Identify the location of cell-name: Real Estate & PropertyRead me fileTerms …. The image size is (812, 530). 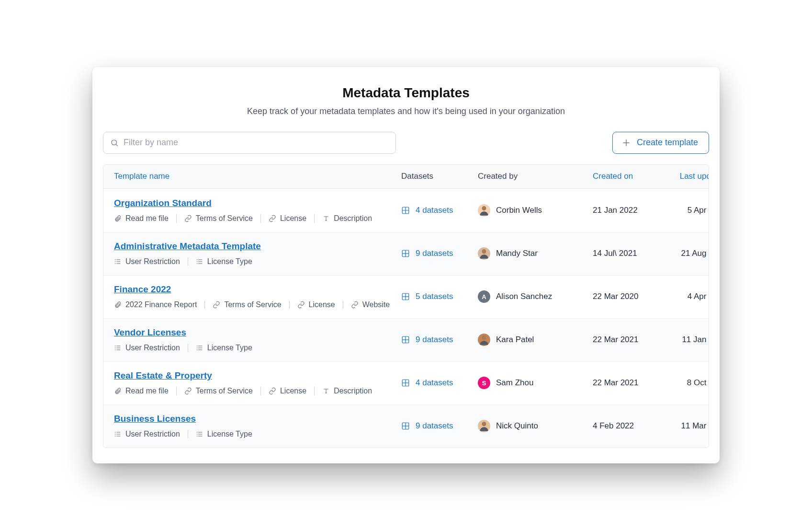
(258, 383).